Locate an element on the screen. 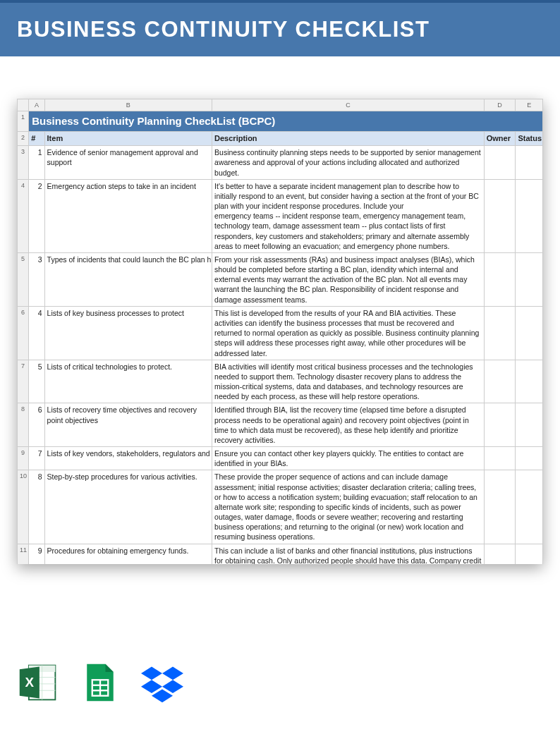  excel-icon: X is located at coordinates (38, 684).